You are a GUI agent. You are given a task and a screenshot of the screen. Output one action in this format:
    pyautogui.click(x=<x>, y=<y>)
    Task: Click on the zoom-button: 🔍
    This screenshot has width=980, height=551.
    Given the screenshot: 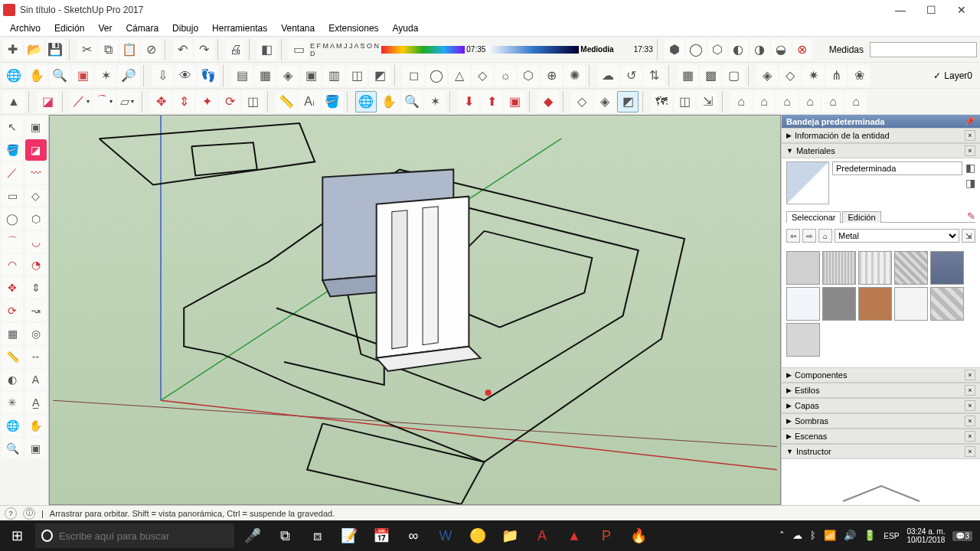 What is the action you would take?
    pyautogui.click(x=60, y=76)
    